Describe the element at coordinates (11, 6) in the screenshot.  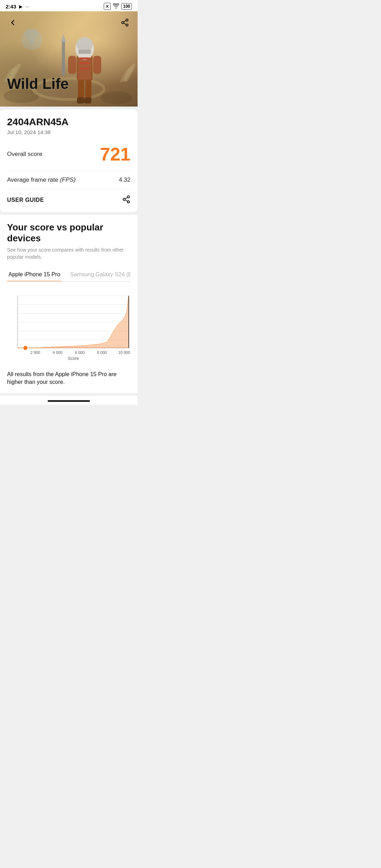
I see `status-time: 2:43` at that location.